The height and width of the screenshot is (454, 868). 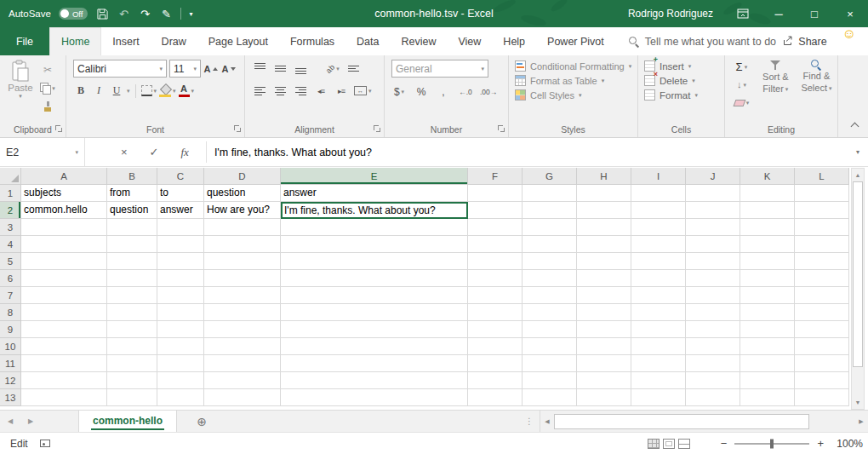 I want to click on column-header-H: H, so click(x=604, y=176).